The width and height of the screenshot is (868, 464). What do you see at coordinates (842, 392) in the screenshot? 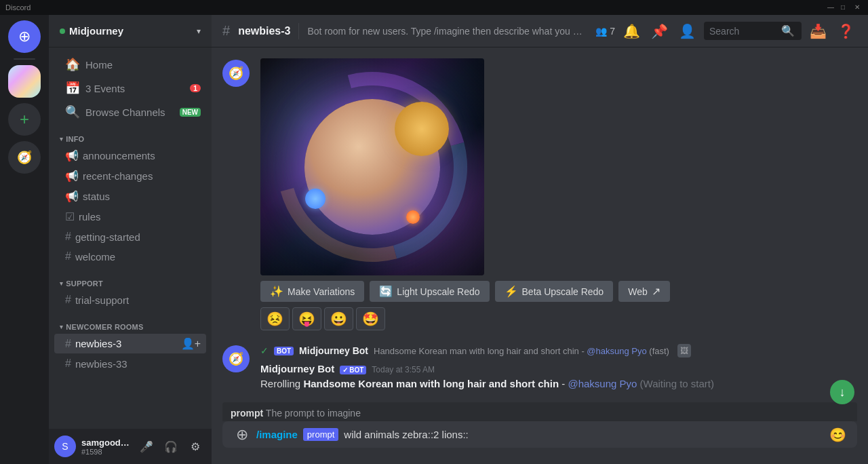
I see `scroll-to-bottom-button: ↓` at bounding box center [842, 392].